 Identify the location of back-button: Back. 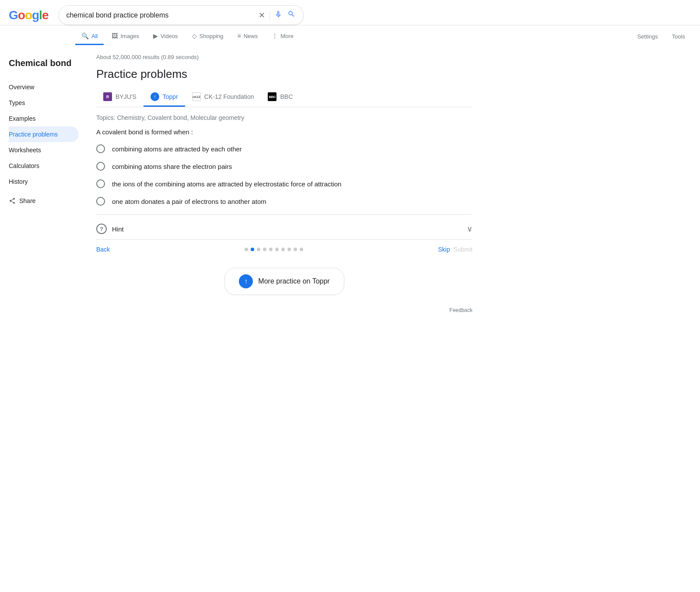
(103, 249).